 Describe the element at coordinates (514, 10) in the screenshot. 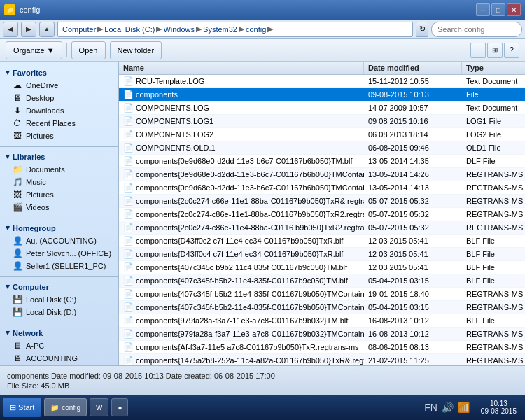

I see `close-button: ✕` at that location.